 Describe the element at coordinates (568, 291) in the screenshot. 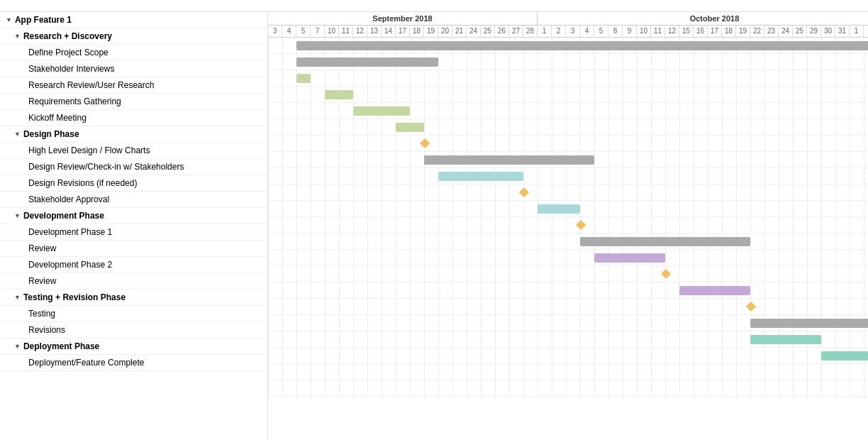

I see `gantt-row-dev2` at that location.